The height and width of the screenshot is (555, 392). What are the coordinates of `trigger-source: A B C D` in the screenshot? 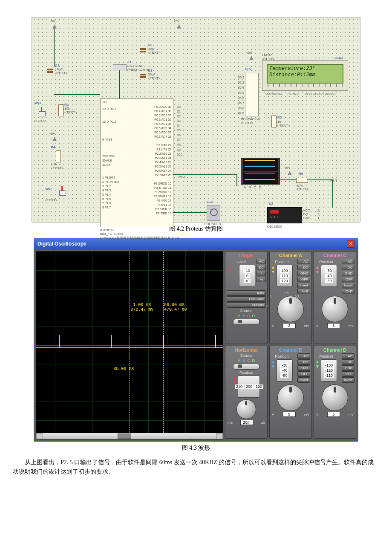 It's located at (246, 316).